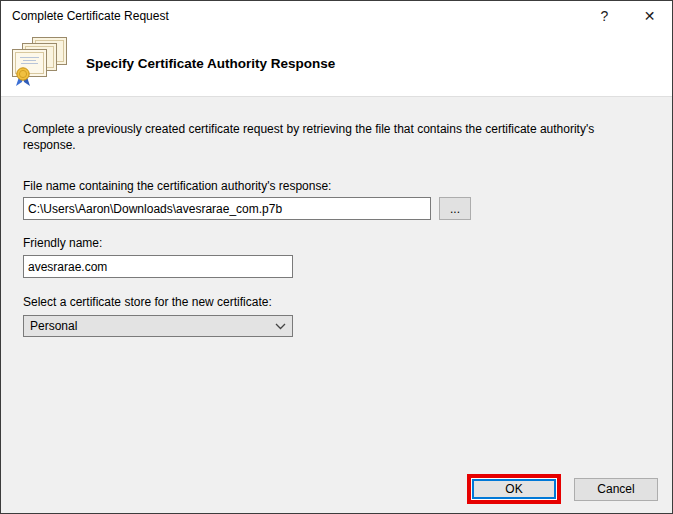 This screenshot has height=514, width=673. Describe the element at coordinates (514, 489) in the screenshot. I see `annotation-highlight-box: OK` at that location.